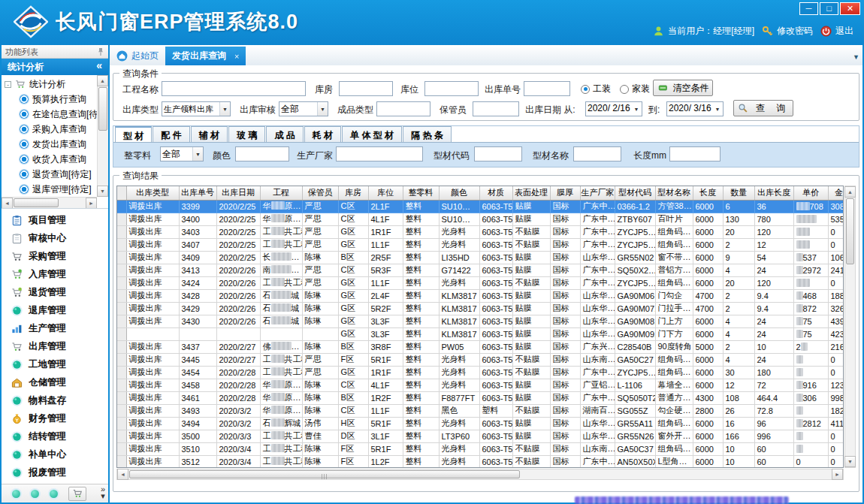 This screenshot has width=864, height=504. What do you see at coordinates (206, 56) in the screenshot?
I see `tab-shipment-outbound-query: 发货出库查询 ×` at bounding box center [206, 56].